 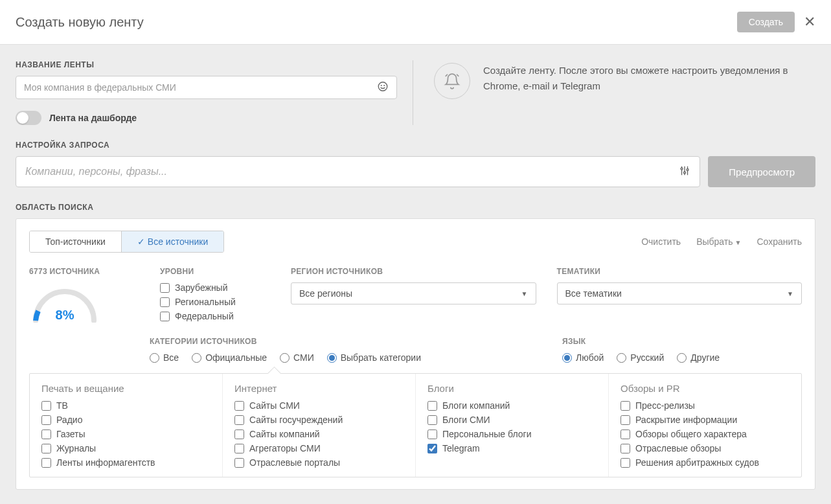 I want to click on language-label: ЯЗЫК, so click(x=682, y=341).